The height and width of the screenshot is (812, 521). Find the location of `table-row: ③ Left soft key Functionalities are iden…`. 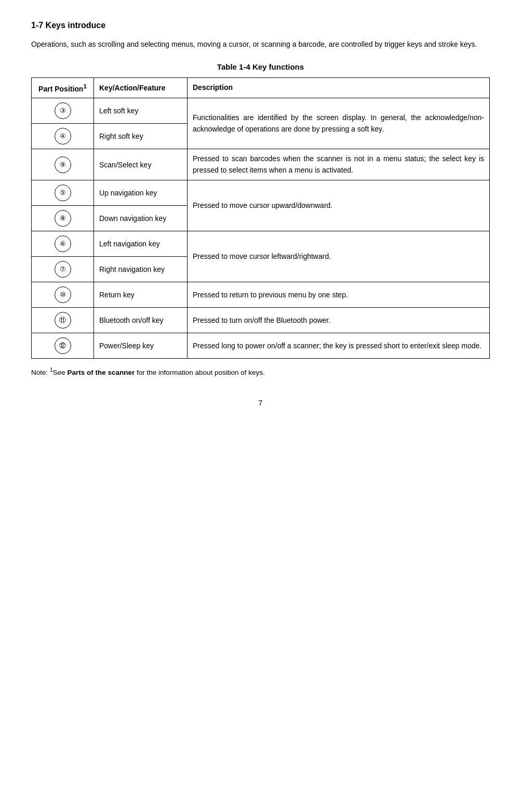

table-row: ③ Left soft key Functionalities are iden… is located at coordinates (261, 111).